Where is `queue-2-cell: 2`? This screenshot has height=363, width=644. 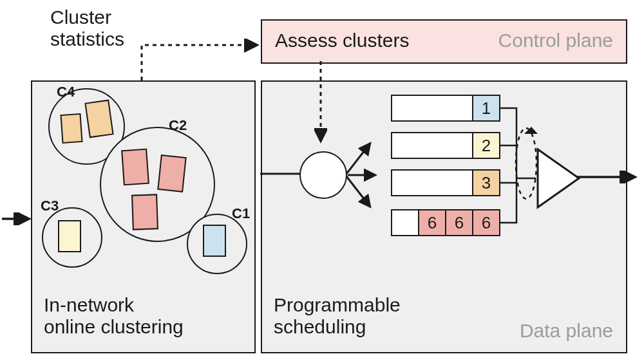
queue-2-cell: 2 is located at coordinates (486, 145).